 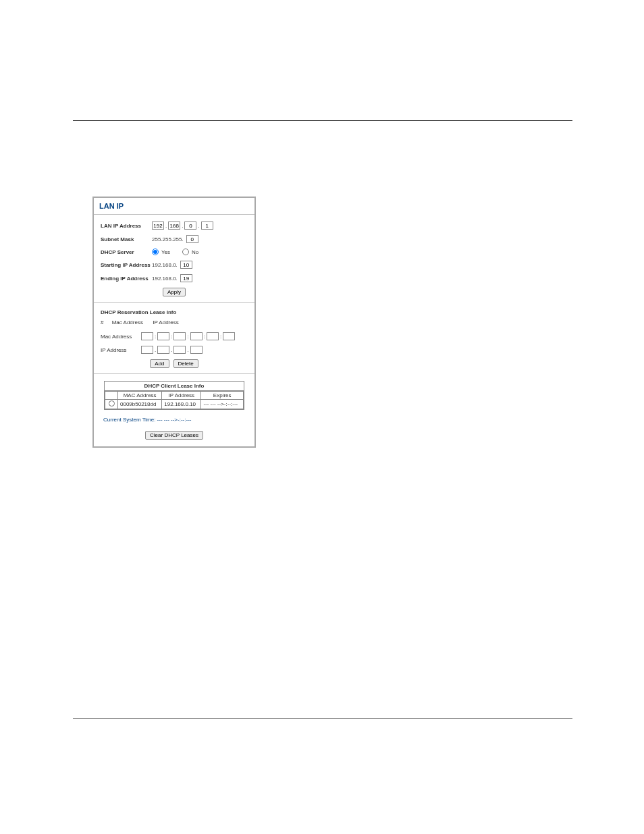 I want to click on panel-title: LAN IP, so click(x=174, y=207).